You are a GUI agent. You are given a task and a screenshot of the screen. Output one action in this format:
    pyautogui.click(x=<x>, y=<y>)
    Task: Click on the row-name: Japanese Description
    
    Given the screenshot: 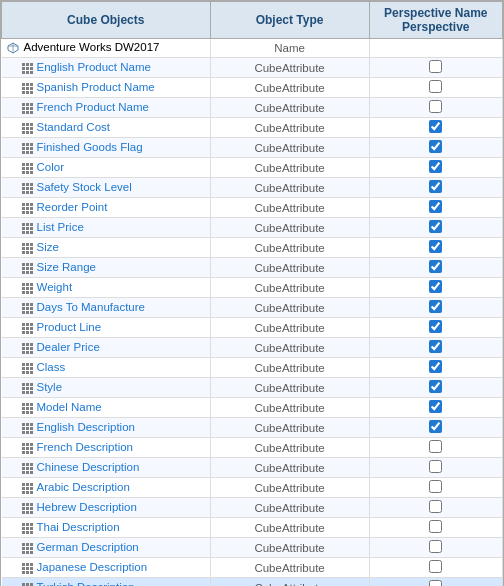 What is the action you would take?
    pyautogui.click(x=92, y=567)
    